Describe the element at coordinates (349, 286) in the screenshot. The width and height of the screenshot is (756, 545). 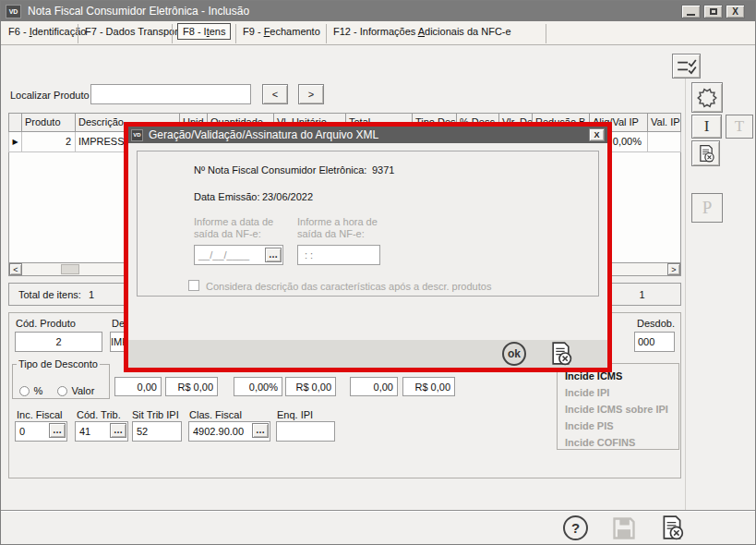
I see `characteristics-checkbox-label: Considera descrição das características …` at that location.